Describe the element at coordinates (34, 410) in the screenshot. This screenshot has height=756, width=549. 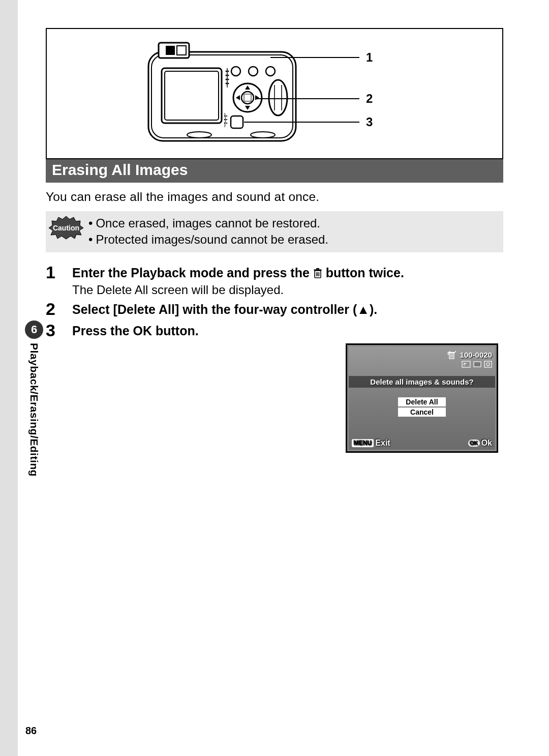
I see `chapter-label: Playback/Erasing/Editing` at that location.